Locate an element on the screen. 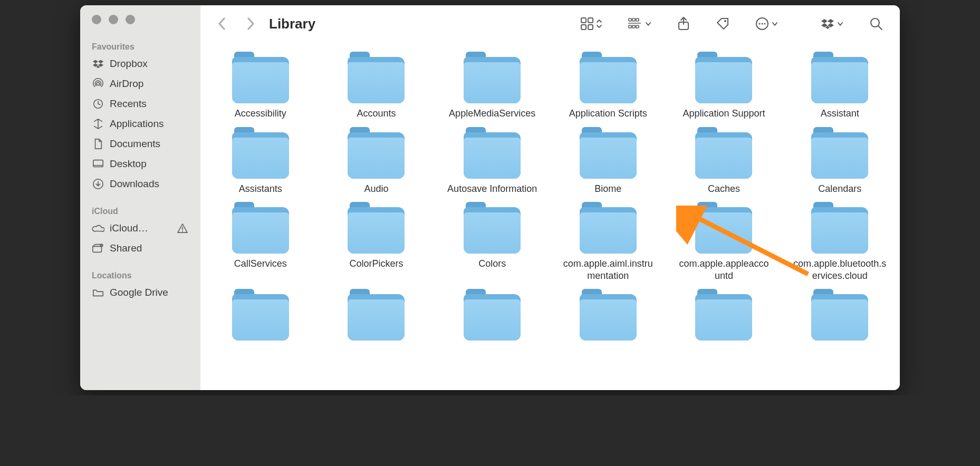 This screenshot has width=980, height=466. folder-item: com.apple.bluetooth.services.cloud is located at coordinates (840, 245).